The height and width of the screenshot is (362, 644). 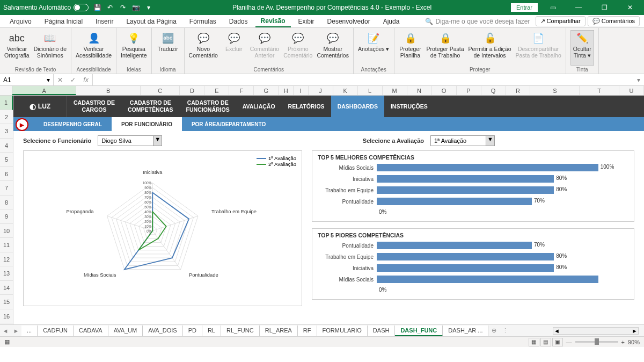 I want to click on row-header: 5, so click(x=6, y=160).